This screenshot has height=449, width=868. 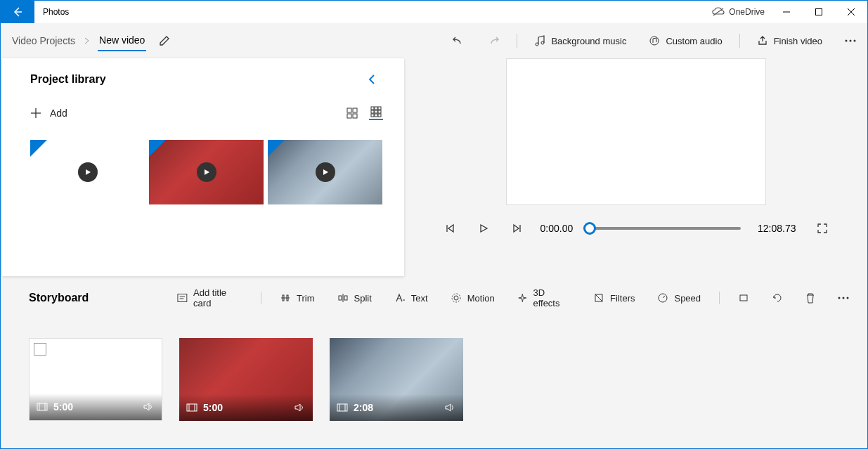 I want to click on video-preview, so click(x=636, y=132).